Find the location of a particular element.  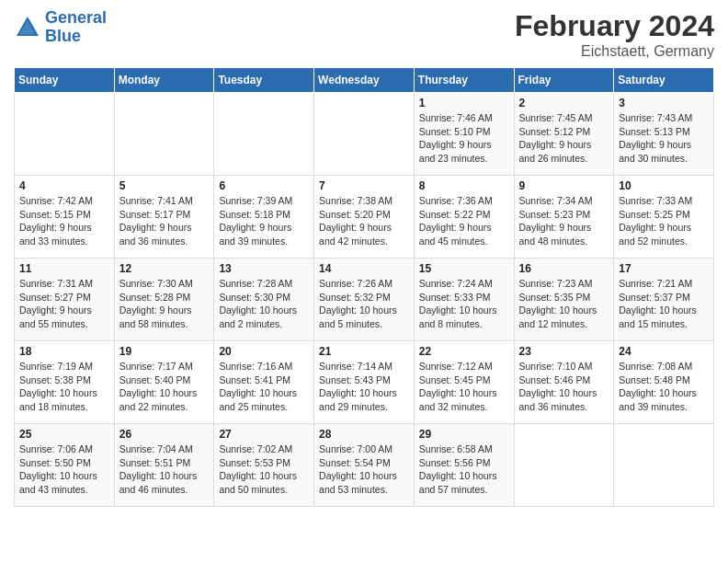

day-info: Sunrise: 7:28 AMSunset: 5:30 PMDaylight:… is located at coordinates (264, 304).